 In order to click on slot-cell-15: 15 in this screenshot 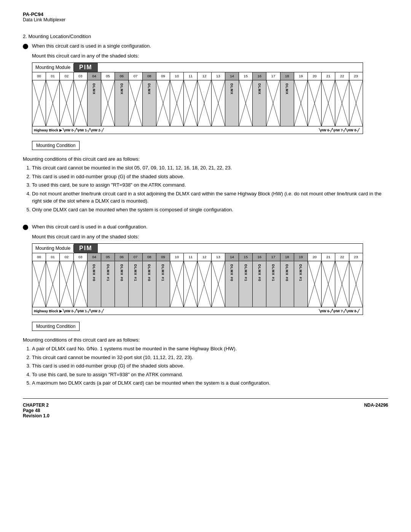, I will do `click(246, 76)`.